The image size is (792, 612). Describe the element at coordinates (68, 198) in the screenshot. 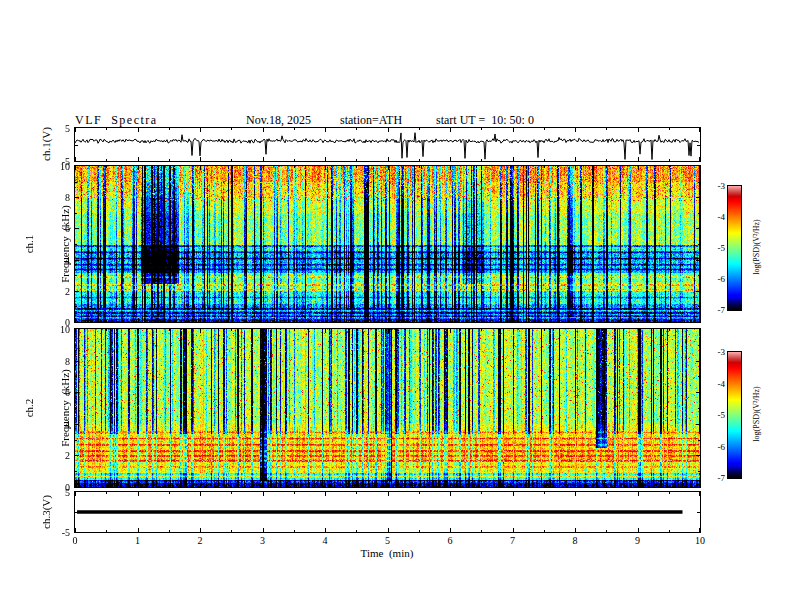

I see `ch1-spec-y-tick-label: 8` at that location.